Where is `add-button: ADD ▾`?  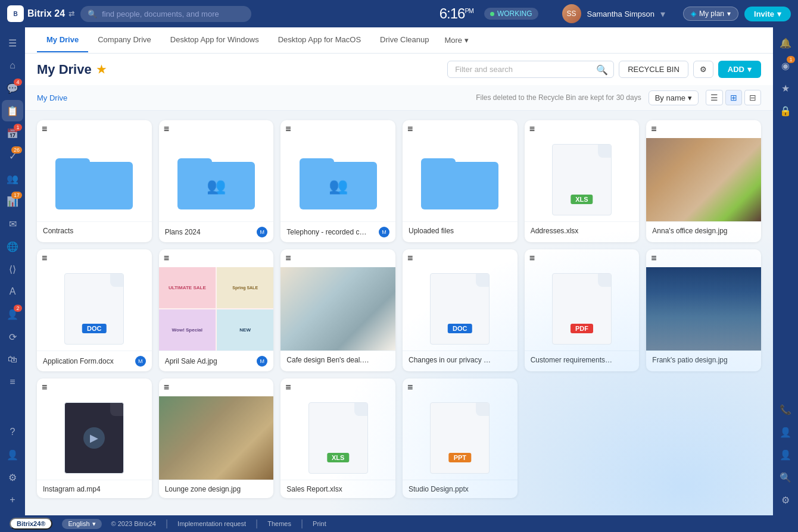
add-button: ADD ▾ is located at coordinates (740, 69).